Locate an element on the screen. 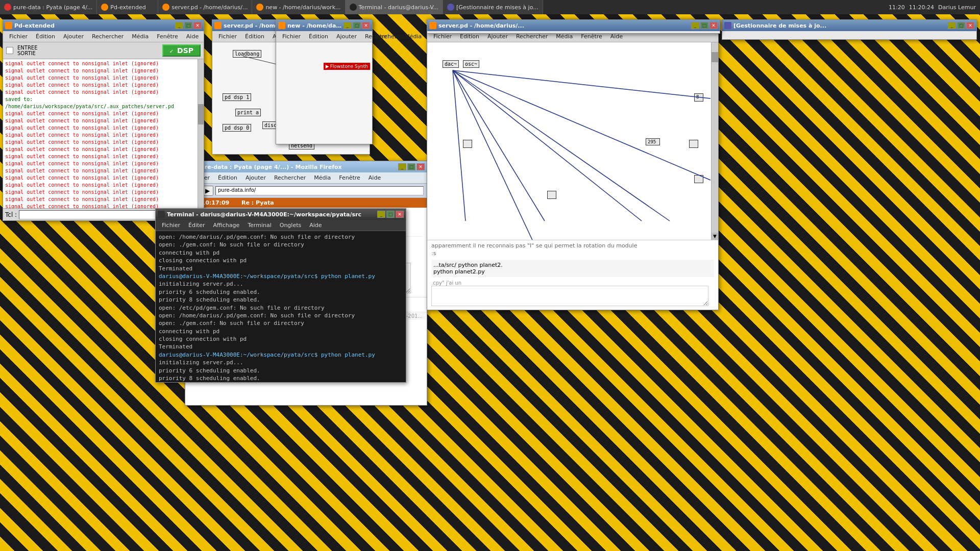 The height and width of the screenshot is (551, 980). pd-log-line-10: signal outlet connect to nonsignal inlet… is located at coordinates (100, 142).